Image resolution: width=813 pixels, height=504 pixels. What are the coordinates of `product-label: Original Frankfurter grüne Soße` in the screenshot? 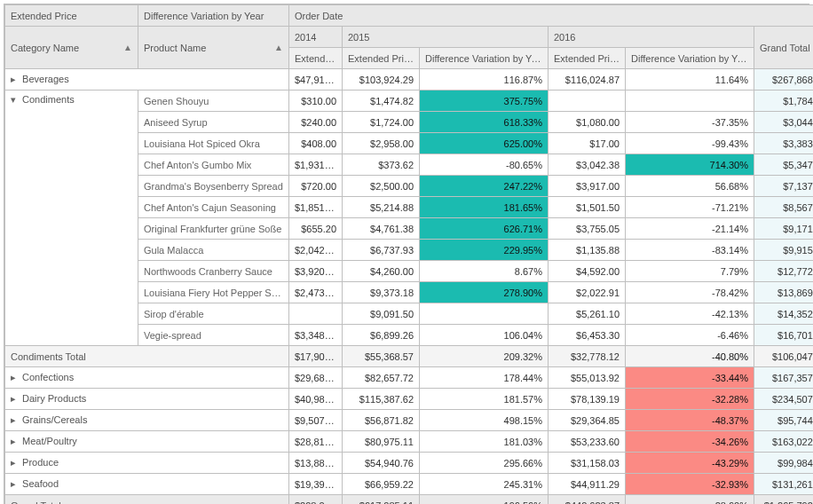 It's located at (214, 229).